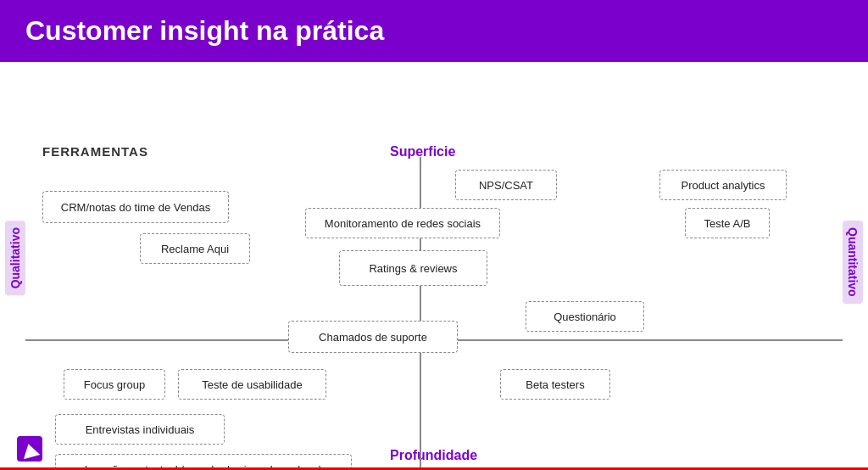 This screenshot has width=868, height=470. Describe the element at coordinates (723, 185) in the screenshot. I see `box-product-analytics: Product analytics` at that location.